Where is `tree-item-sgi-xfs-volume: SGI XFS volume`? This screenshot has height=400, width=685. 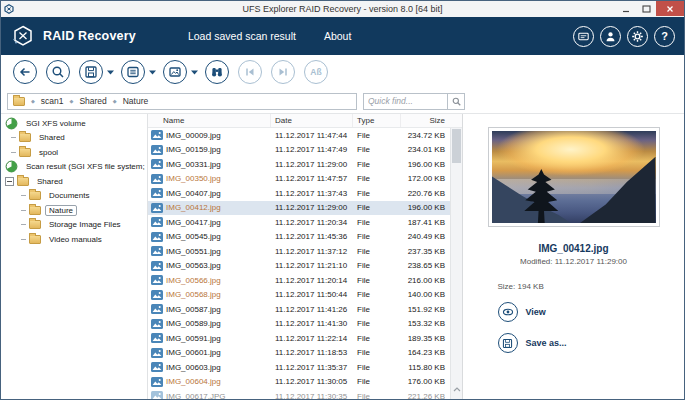
tree-item-sgi-xfs-volume: SGI XFS volume is located at coordinates (74, 124).